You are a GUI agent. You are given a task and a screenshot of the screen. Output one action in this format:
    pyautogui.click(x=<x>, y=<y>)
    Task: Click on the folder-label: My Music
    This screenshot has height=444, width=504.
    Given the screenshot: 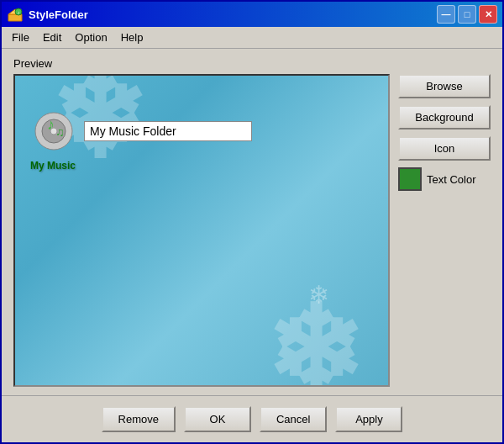 What is the action you would take?
    pyautogui.click(x=53, y=166)
    